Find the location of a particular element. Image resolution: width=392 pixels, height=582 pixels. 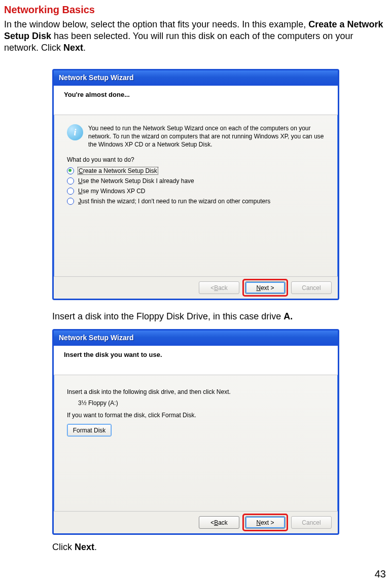

radio-use-xp-cd-rest: se my Windows XP CD is located at coordinates (114, 191).